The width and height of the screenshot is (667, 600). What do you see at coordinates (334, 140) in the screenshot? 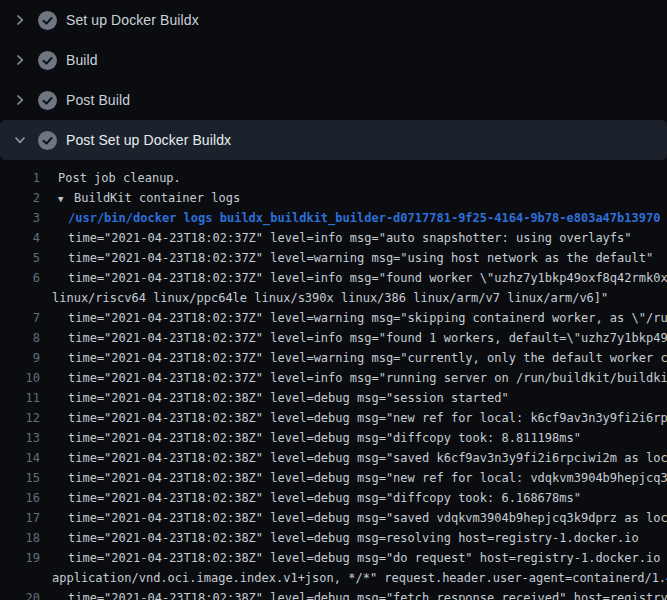
I see `step-header-post-set-up-docker-buildx: Post Set up Docker Buildx` at bounding box center [334, 140].